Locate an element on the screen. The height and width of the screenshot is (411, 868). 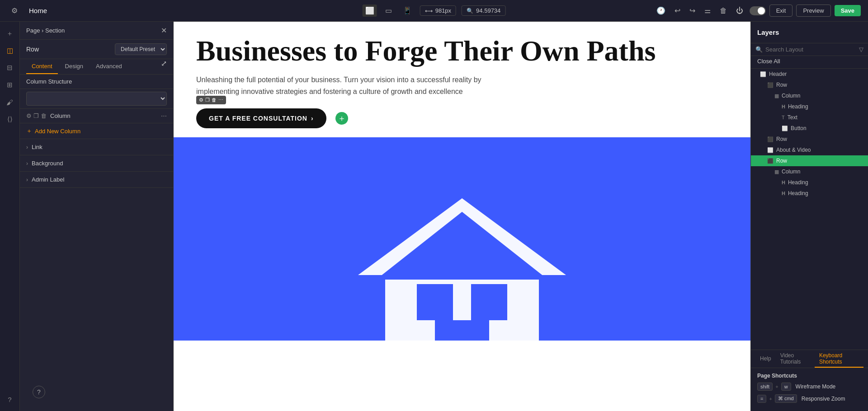
help-button: ? is located at coordinates (39, 392).